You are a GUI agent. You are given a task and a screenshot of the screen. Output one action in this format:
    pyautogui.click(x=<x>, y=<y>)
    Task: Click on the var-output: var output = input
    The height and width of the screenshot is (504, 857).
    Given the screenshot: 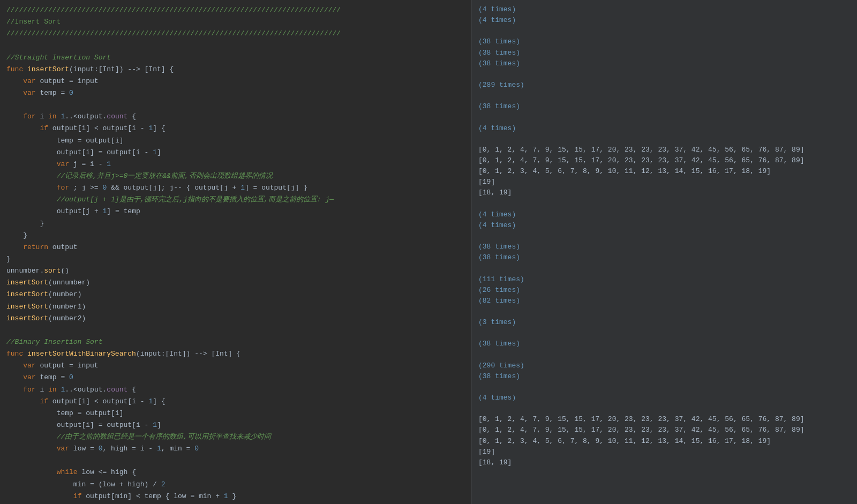 What is the action you would take?
    pyautogui.click(x=236, y=81)
    